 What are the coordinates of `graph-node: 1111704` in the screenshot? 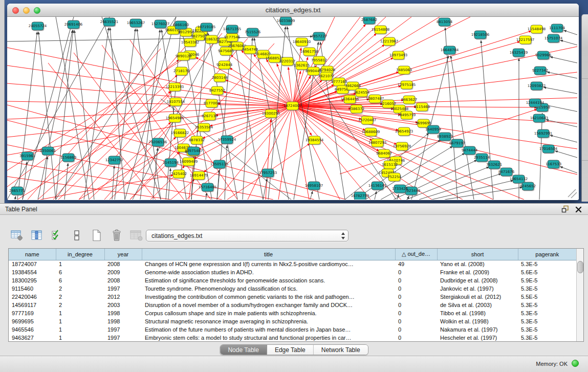 It's located at (557, 29).